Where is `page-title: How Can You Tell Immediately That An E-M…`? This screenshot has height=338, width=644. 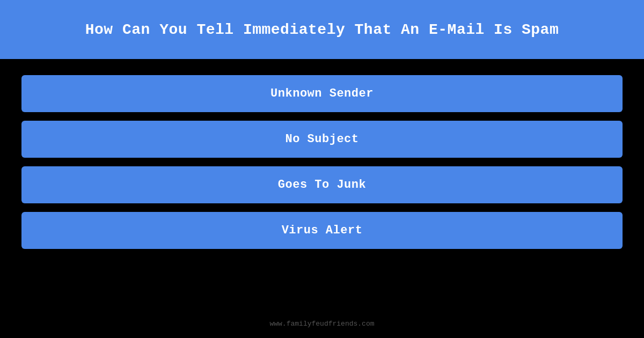
page-title: How Can You Tell Immediately That An E-M… is located at coordinates (322, 30).